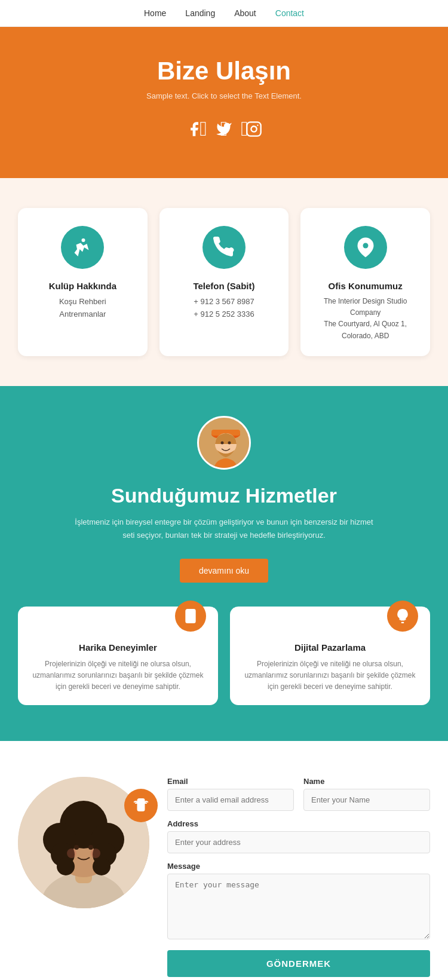 The image size is (448, 980). Describe the element at coordinates (366, 286) in the screenshot. I see `card-location-title: Ofis Konumumuz` at that location.